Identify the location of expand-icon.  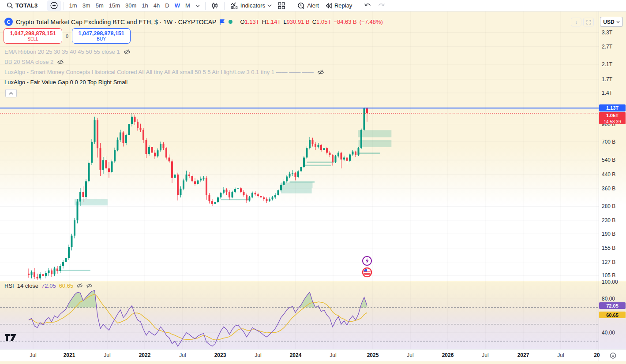
(589, 22).